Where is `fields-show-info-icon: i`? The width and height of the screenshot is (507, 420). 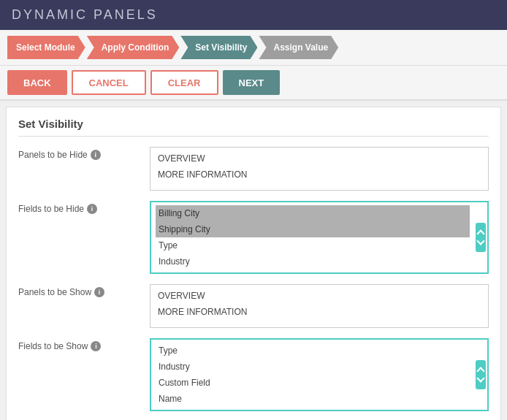 fields-show-info-icon: i is located at coordinates (96, 346).